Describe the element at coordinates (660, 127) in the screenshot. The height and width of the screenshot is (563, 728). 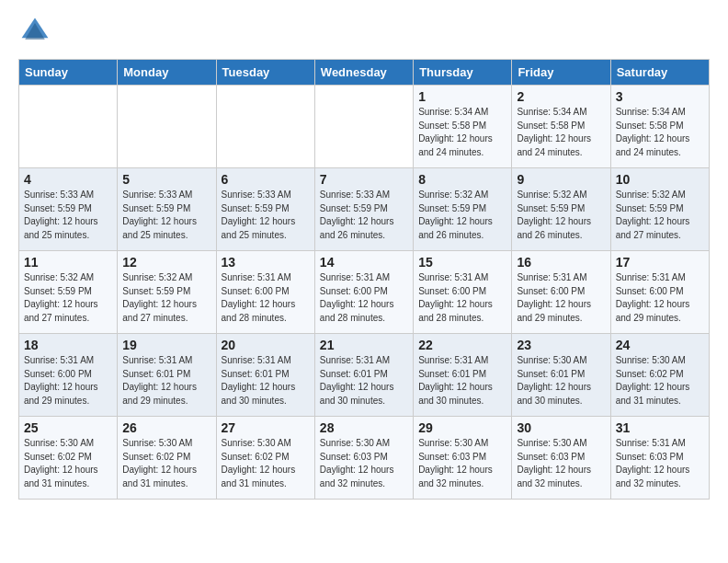
I see `calendar-cell: 3Sunrise: 5:34 AM Sunset: 5:58 PM Daylig…` at that location.